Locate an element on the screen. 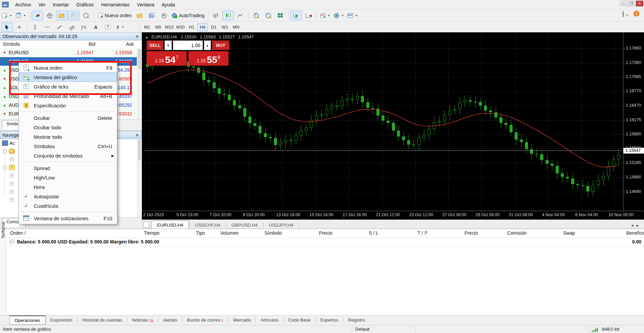  menu-ayuda: Ayuda is located at coordinates (168, 5).